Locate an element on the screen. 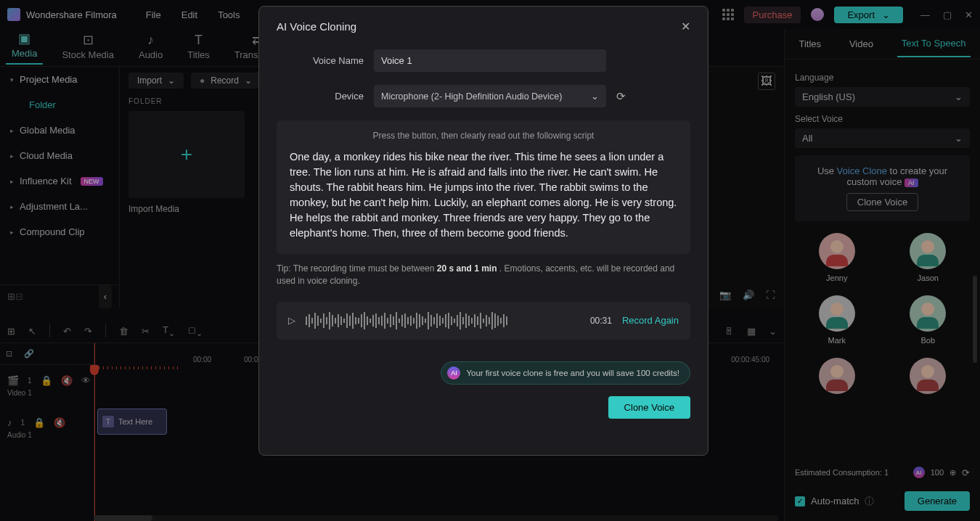 This screenshot has height=521, width=980. script-box: Press the button, then clearly read out … is located at coordinates (483, 187).